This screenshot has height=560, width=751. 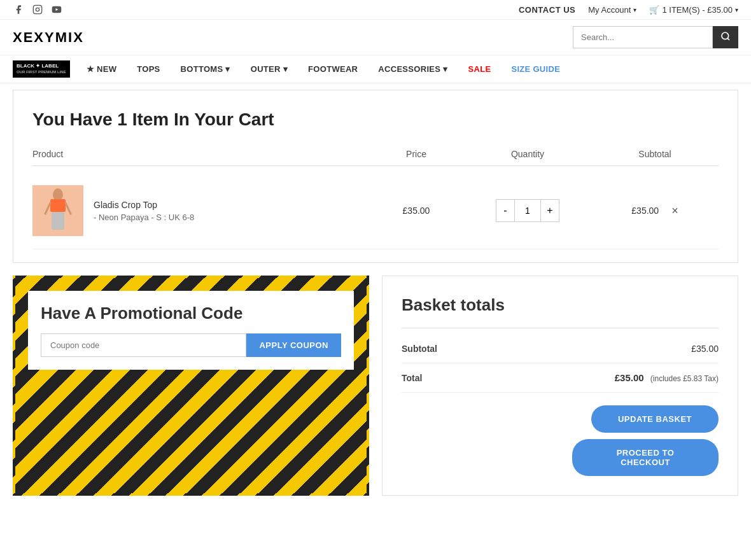 What do you see at coordinates (505, 211) in the screenshot?
I see `quantity-decrease-button: -` at bounding box center [505, 211].